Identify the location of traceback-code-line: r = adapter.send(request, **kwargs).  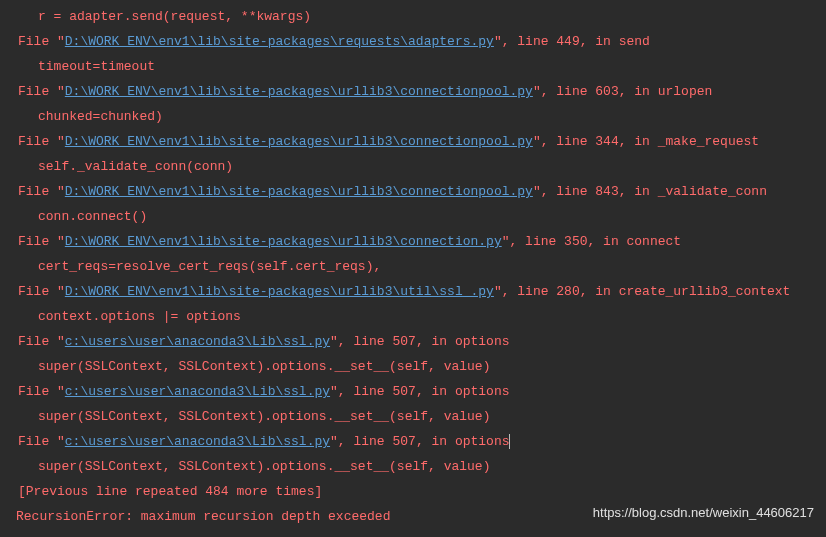
(413, 16).